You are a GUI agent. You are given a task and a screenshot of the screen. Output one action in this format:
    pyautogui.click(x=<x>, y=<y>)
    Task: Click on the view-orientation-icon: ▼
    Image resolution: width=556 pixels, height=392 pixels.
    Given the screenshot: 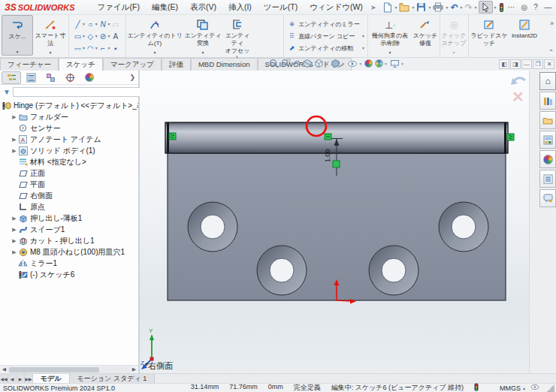 What is the action you would take?
    pyautogui.click(x=322, y=63)
    